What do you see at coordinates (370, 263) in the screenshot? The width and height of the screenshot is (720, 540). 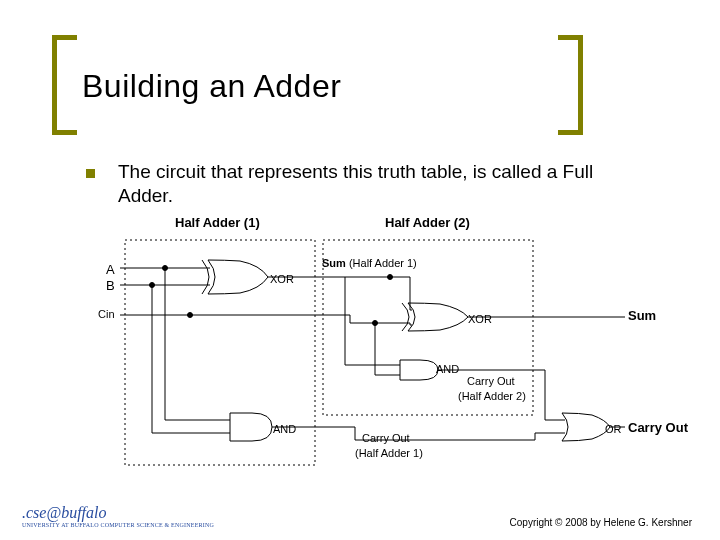 I see `sum-ha1-label: Sum (Half Adder 1)` at bounding box center [370, 263].